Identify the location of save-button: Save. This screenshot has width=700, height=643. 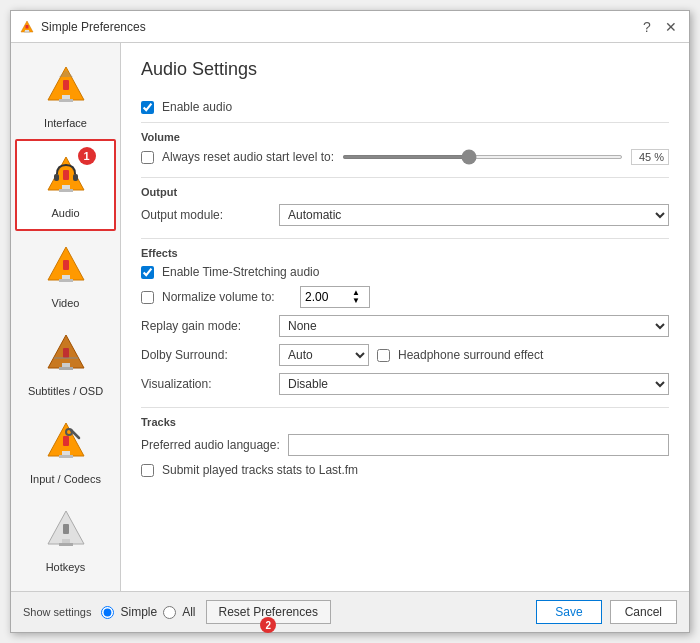
(568, 612).